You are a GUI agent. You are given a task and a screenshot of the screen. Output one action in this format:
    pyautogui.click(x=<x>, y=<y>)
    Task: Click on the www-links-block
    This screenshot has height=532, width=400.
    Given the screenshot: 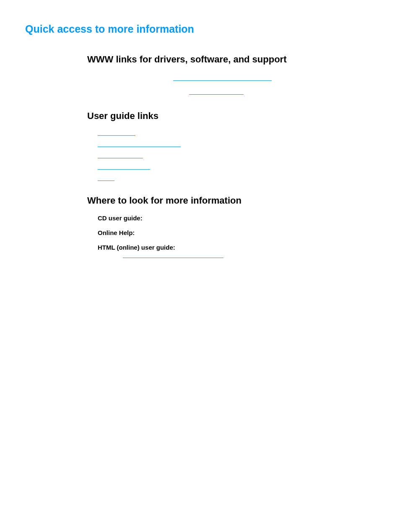 What is the action you would take?
    pyautogui.click(x=236, y=85)
    